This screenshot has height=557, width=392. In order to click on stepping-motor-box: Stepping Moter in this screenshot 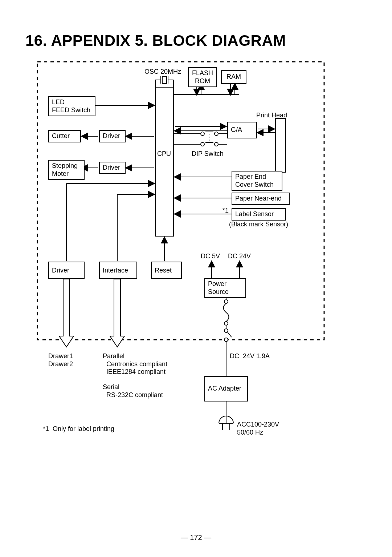, I will do `click(66, 170)`.